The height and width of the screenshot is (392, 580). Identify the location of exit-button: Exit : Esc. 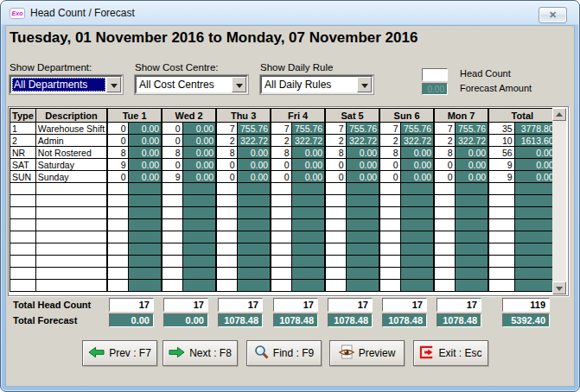
(451, 353).